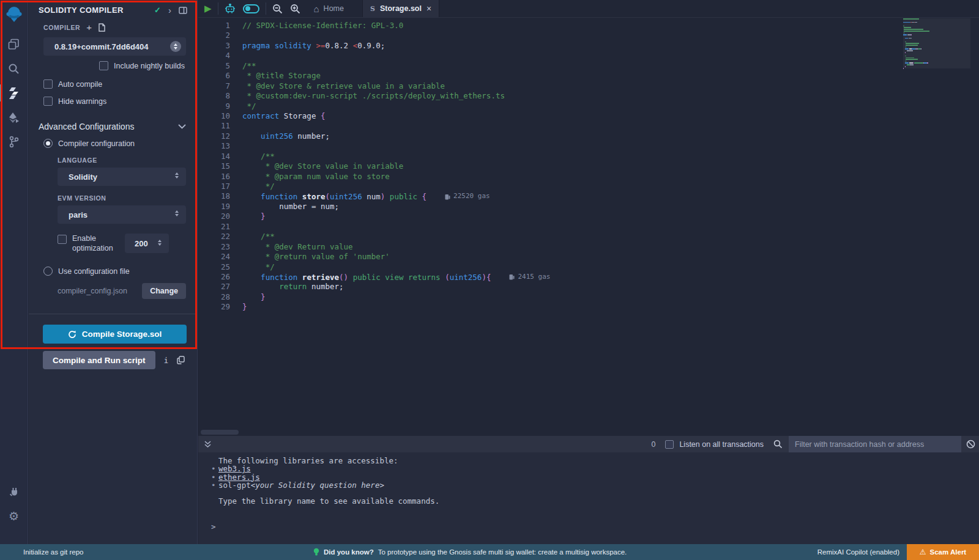 Image resolution: width=979 pixels, height=560 pixels. What do you see at coordinates (948, 552) in the screenshot?
I see `scam-alert-label: Scam Alert` at bounding box center [948, 552].